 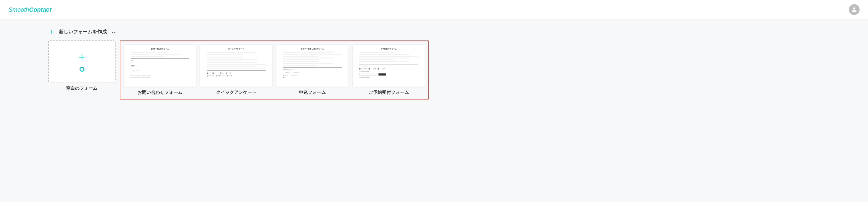 I want to click on template-item-contact: お問い合わせフォーム 氏名 電話番号 メールアドレス お問い合わせフォーム, so click(x=160, y=70).